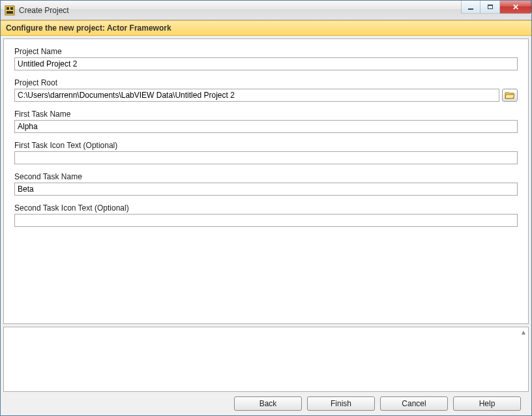  What do you see at coordinates (496, 7) in the screenshot?
I see `window-controls: ✕` at bounding box center [496, 7].